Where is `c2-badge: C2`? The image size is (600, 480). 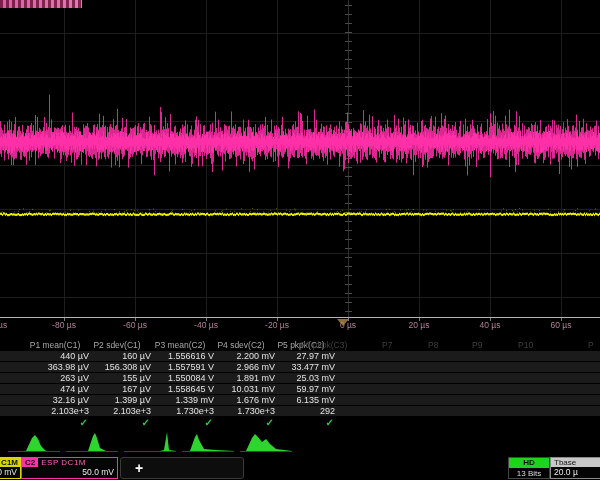
c2-badge: C2 is located at coordinates (30, 462).